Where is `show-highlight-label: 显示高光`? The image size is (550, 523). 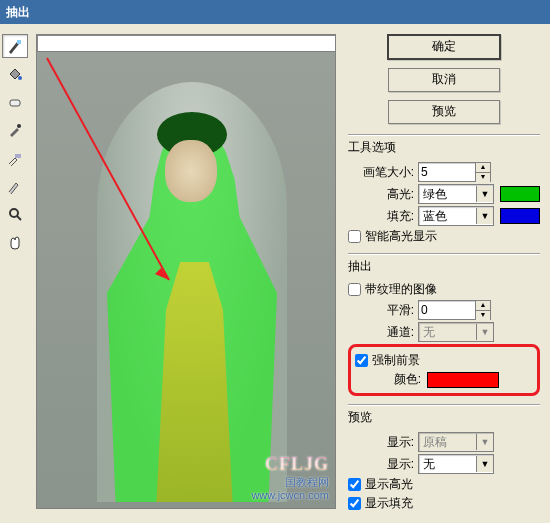 show-highlight-label: 显示高光 is located at coordinates (389, 484).